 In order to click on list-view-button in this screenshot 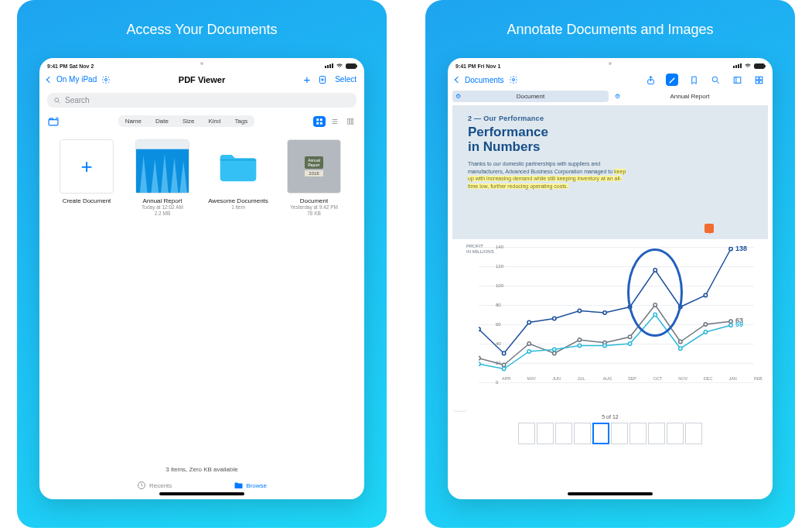, I will do `click(335, 122)`.